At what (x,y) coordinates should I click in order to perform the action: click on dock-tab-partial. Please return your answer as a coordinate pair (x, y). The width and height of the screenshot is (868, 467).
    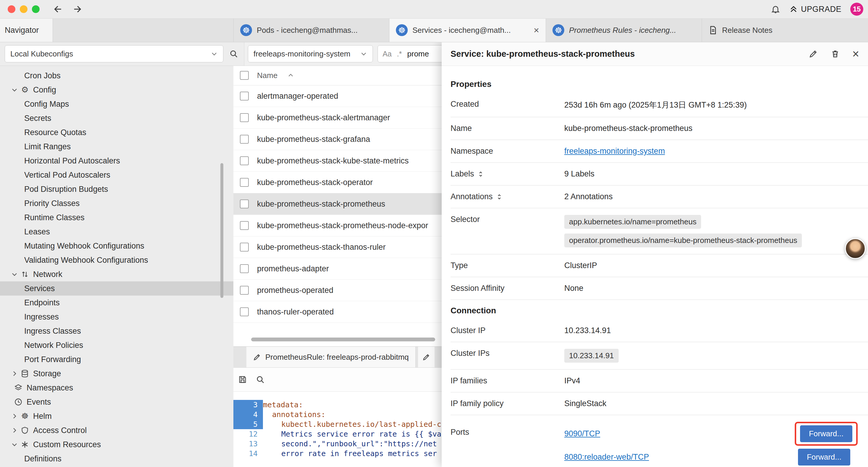
    Looking at the image, I should click on (427, 357).